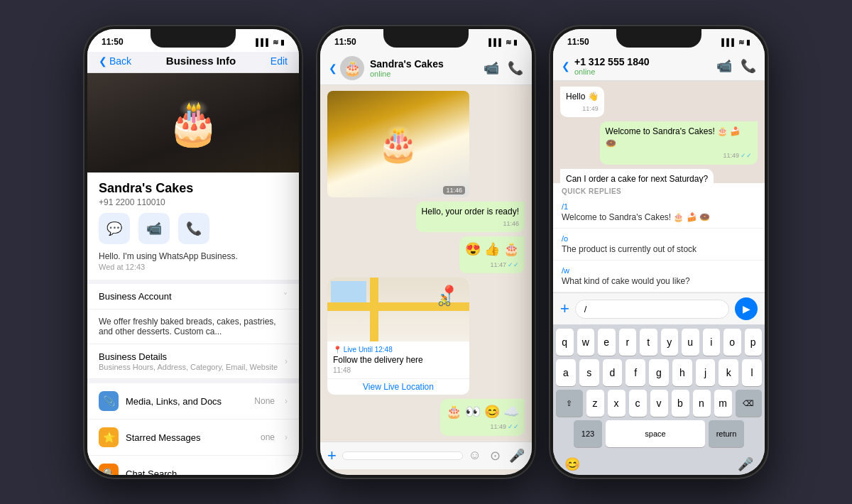  I want to click on account-desc-row: We offer freshly baked breads, cakes, pa…, so click(193, 327).